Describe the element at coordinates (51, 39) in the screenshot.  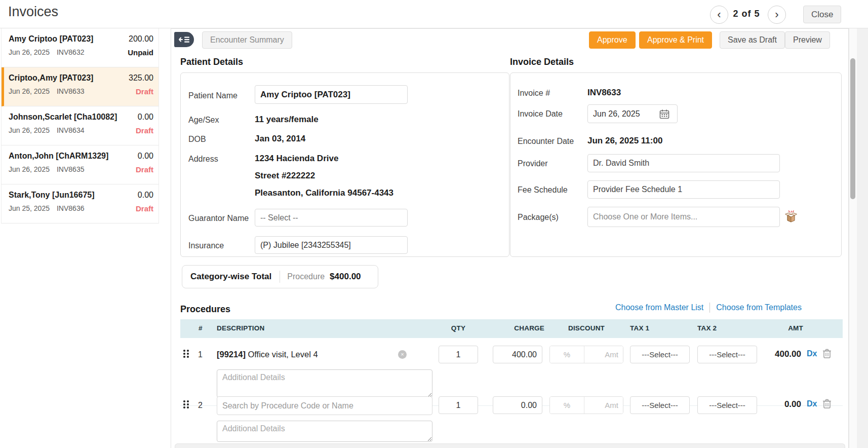
I see `invoice-patient-name: Amy Criptoo [PAT023]` at that location.